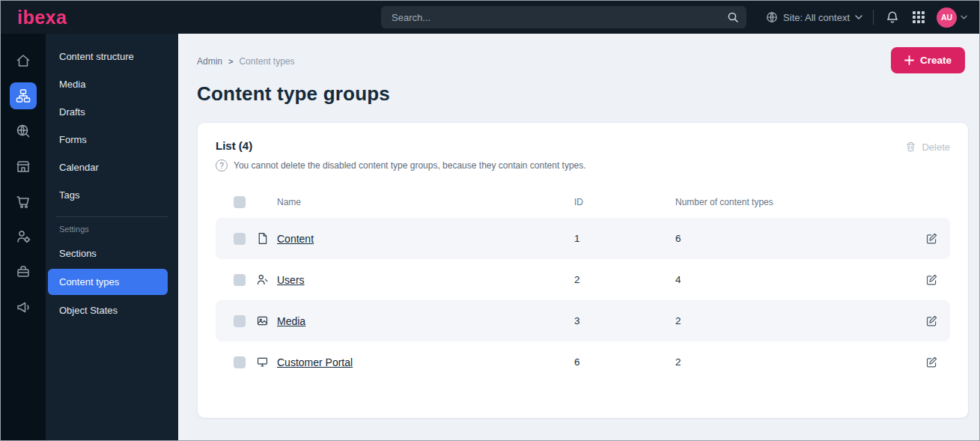 The width and height of the screenshot is (980, 441). Describe the element at coordinates (23, 237) in the screenshot. I see `rail-roles-button` at that location.